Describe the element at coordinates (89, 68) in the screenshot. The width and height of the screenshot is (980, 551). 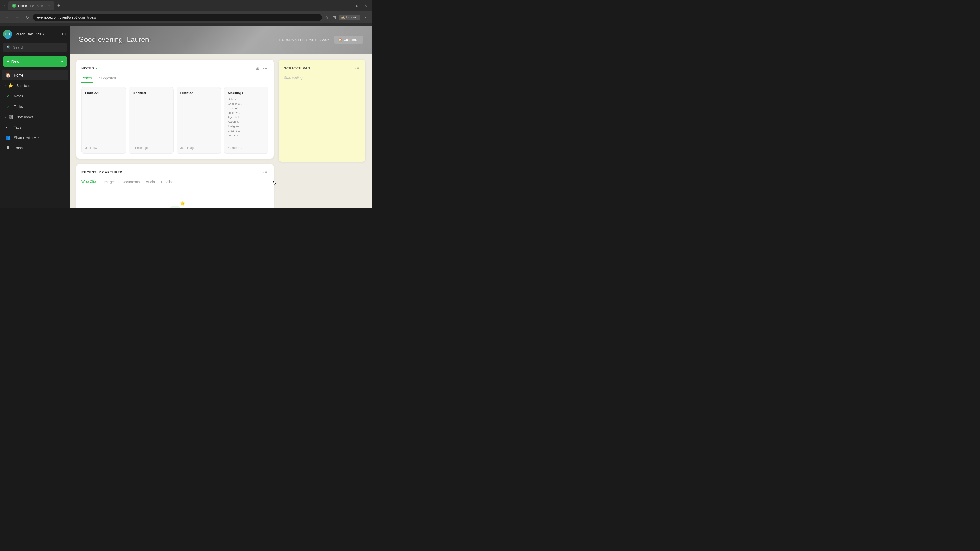
I see `notes-card-title: NOTES ›` at that location.